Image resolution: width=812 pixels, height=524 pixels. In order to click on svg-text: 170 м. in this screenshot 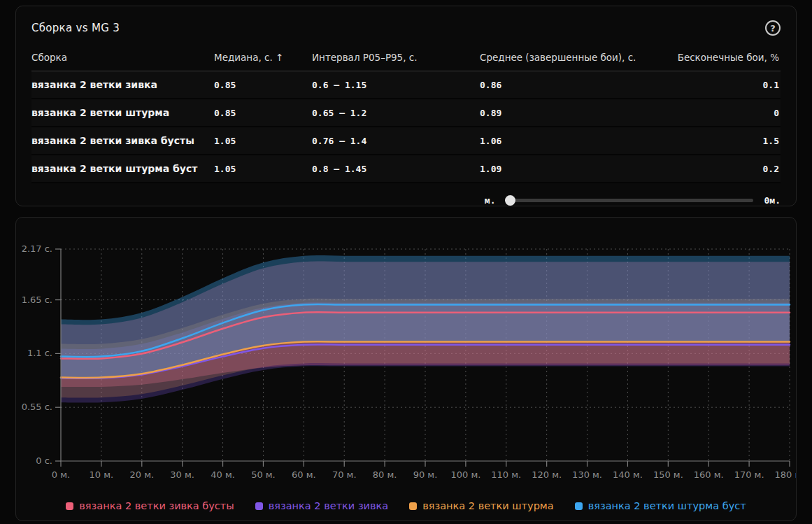, I will do `click(750, 474)`.